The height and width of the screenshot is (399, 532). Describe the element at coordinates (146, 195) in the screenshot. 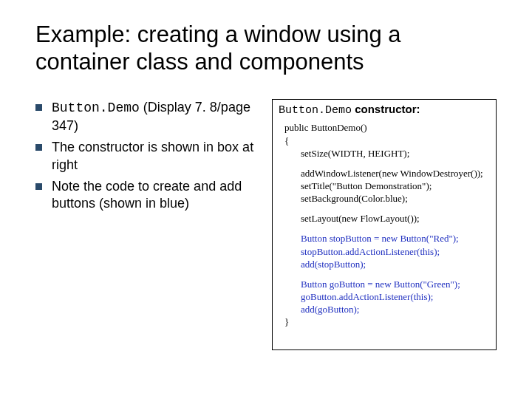

I see `bullet-text: Note the code to create and add buttons …` at that location.